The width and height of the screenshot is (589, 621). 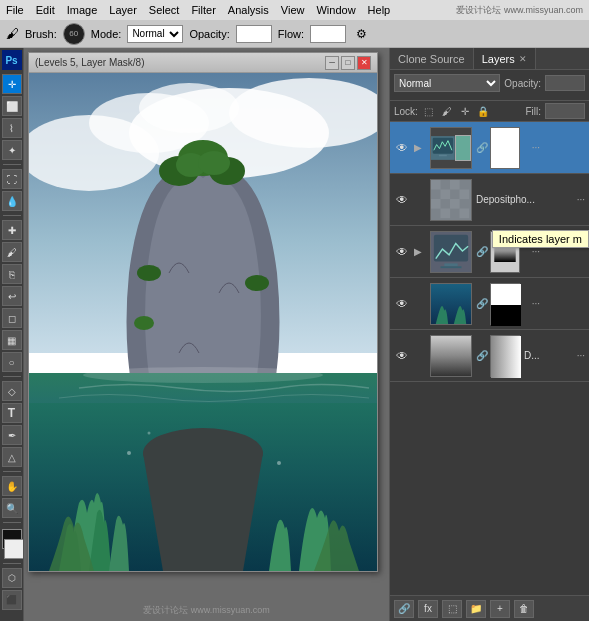 What do you see at coordinates (490, 304) in the screenshot?
I see `layer-item-4: 👁` at bounding box center [490, 304].